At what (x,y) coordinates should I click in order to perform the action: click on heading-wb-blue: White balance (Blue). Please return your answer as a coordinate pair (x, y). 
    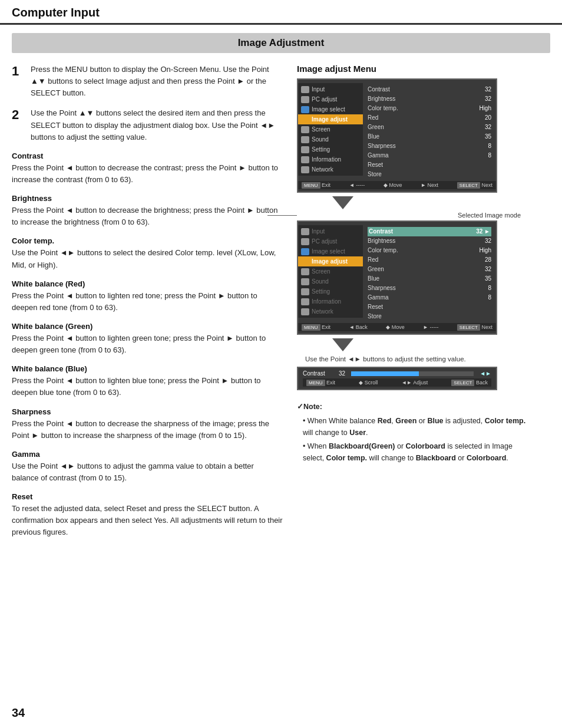
    Looking at the image, I should click on (147, 369).